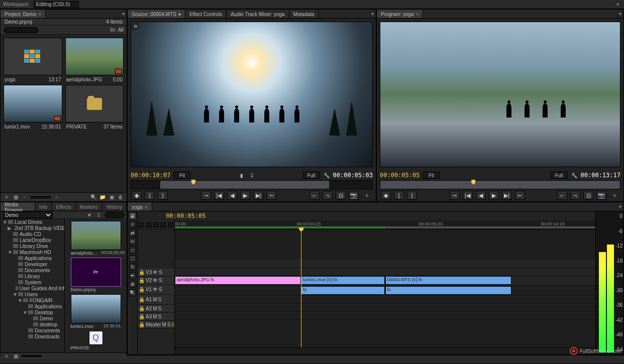 The height and width of the screenshot is (364, 624). I want to click on filter-icon: ▼, so click(89, 215).